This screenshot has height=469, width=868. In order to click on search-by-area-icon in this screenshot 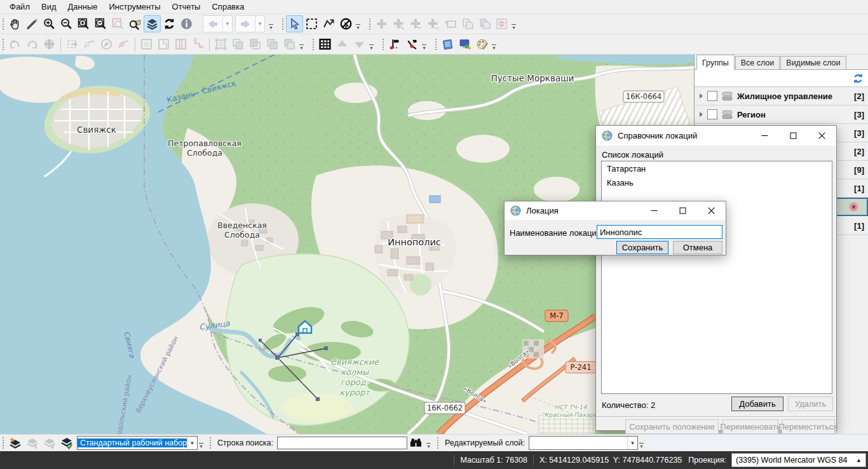, I will do `click(135, 24)`.